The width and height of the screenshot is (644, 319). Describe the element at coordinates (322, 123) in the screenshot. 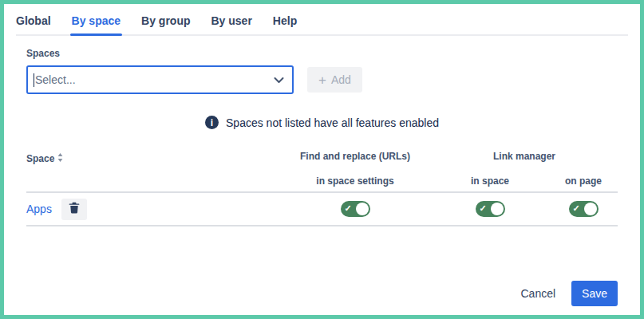

I see `info-banner: i Spaces not listed have all features en…` at that location.